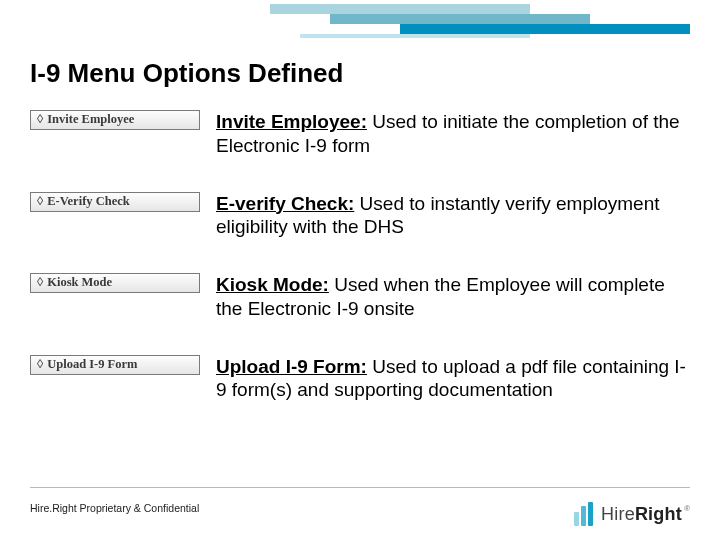  I want to click on definition-text: Upload I-9 Form: Used to upload a pdf fi…, so click(451, 379).